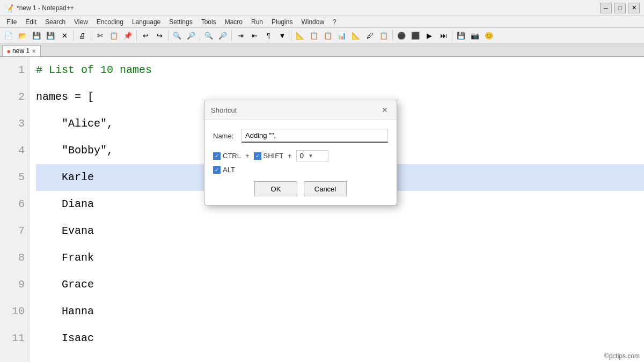  I want to click on ok-button: OK, so click(276, 189).